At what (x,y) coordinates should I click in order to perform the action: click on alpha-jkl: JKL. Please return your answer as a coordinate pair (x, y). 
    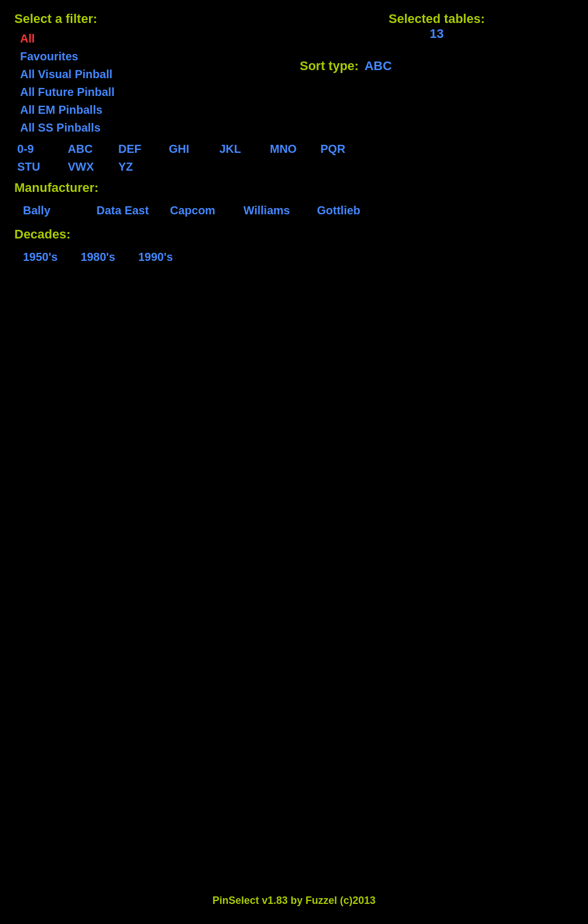
    Looking at the image, I should click on (239, 149).